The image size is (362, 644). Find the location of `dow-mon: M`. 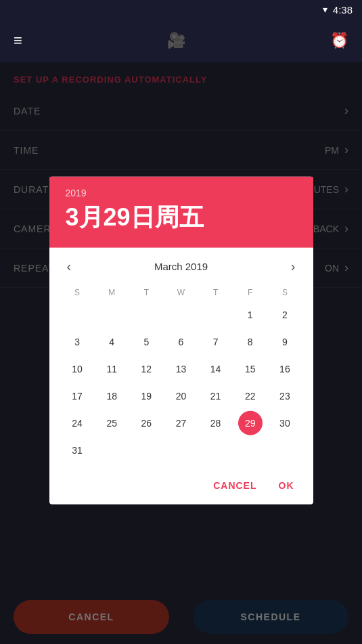

dow-mon: M is located at coordinates (112, 292).